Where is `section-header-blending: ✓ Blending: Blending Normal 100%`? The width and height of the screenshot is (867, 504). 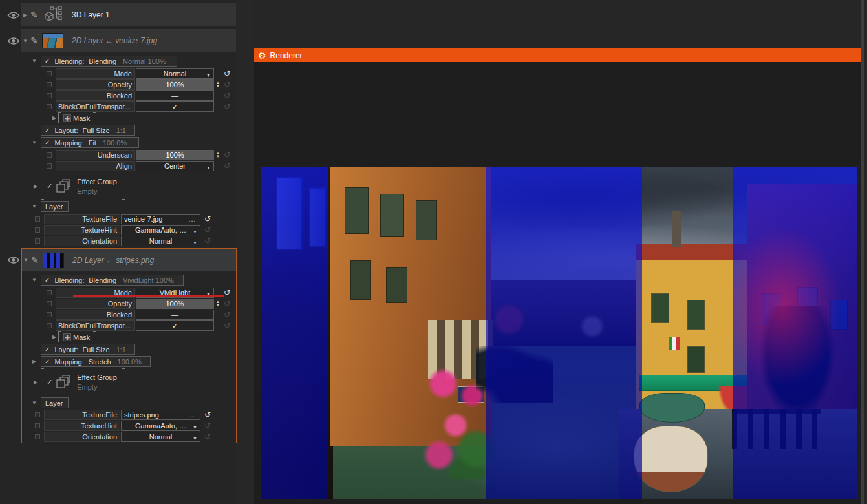
section-header-blending: ✓ Blending: Blending Normal 100% is located at coordinates (109, 61).